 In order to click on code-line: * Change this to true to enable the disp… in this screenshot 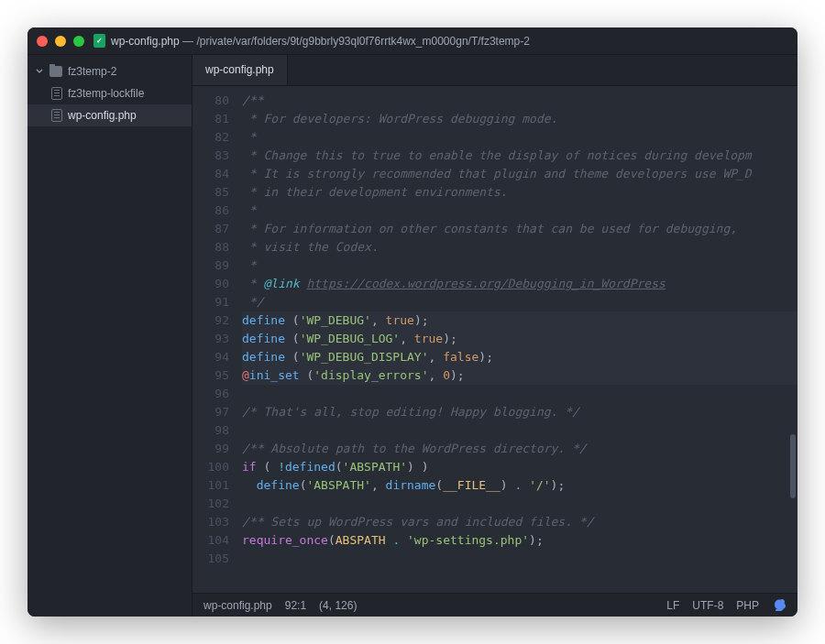, I will do `click(520, 156)`.